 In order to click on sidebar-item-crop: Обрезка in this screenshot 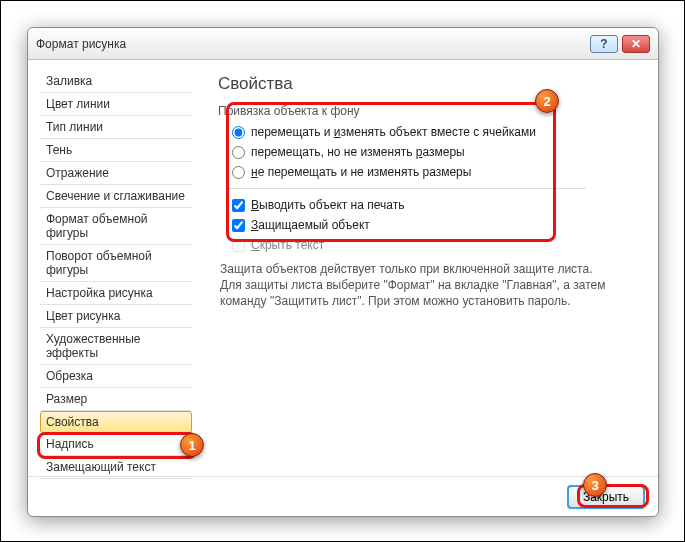, I will do `click(116, 376)`.